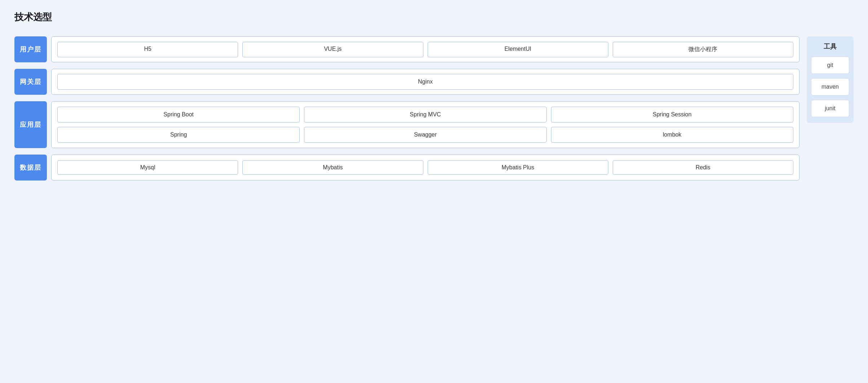 Image resolution: width=868 pixels, height=383 pixels. Describe the element at coordinates (31, 82) in the screenshot. I see `gateway-layer-label: 网关层` at that location.